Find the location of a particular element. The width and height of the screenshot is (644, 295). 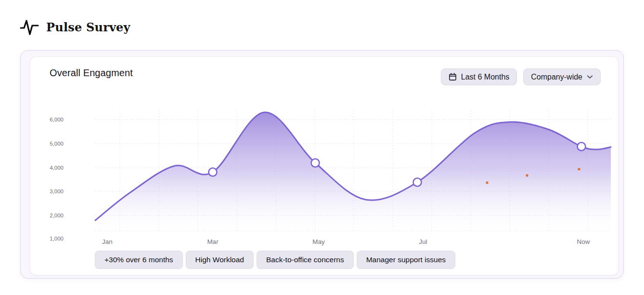

pulse-icon is located at coordinates (29, 27).